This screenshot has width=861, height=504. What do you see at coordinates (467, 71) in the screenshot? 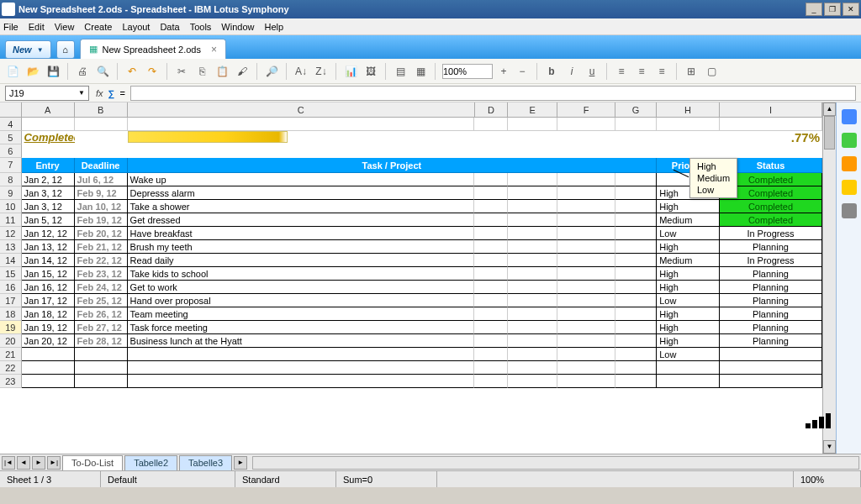
I see `zoom-select` at bounding box center [467, 71].